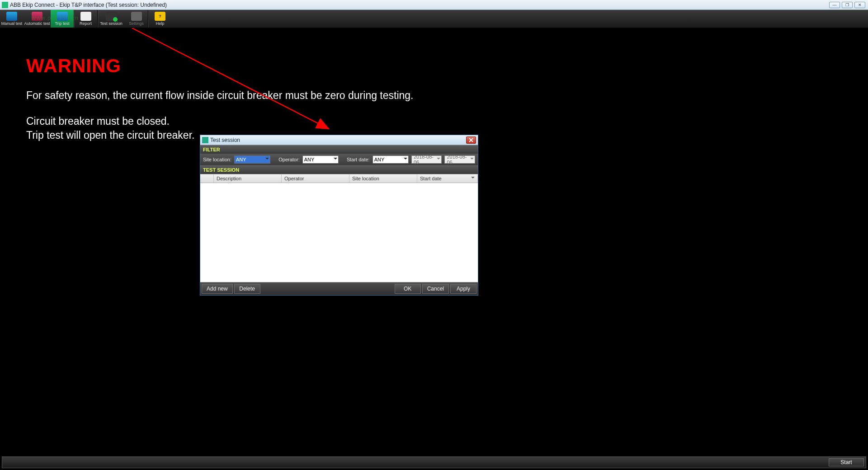 The width and height of the screenshot is (868, 470). I want to click on dialog-icon, so click(205, 140).